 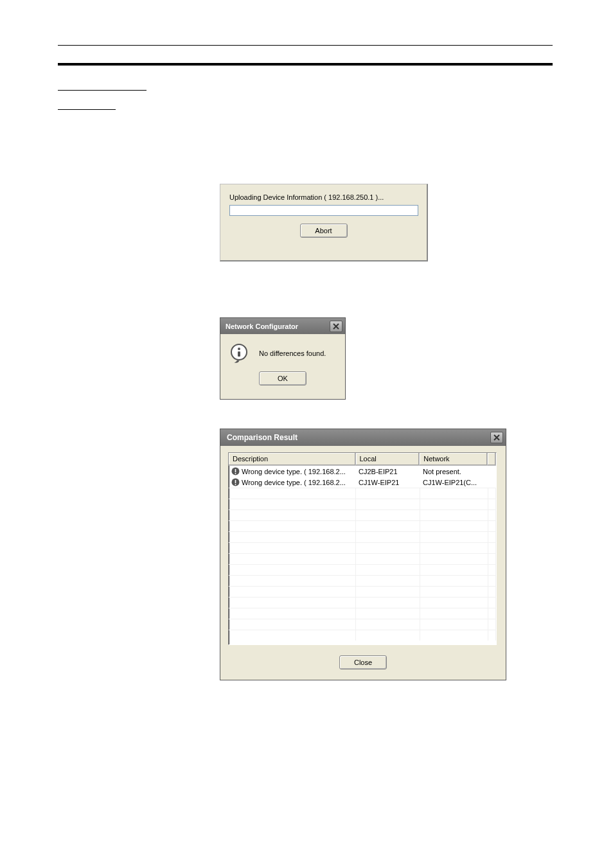 What do you see at coordinates (305, 64) in the screenshot?
I see `horizontal-rule-thick` at bounding box center [305, 64].